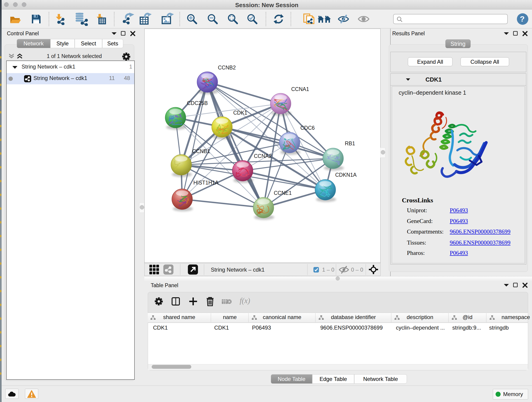 The image size is (532, 402). I want to click on svg-text: CCNA1, so click(300, 89).